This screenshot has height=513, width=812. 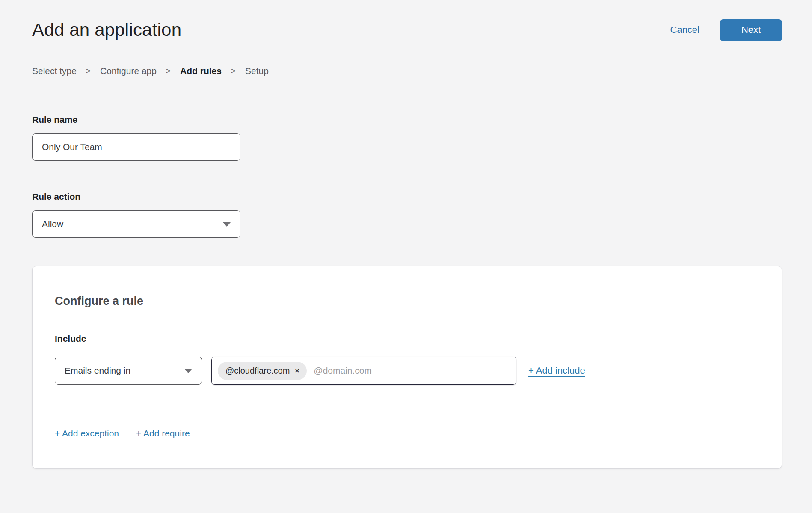 I want to click on rule-action-label: Rule action, so click(x=407, y=197).